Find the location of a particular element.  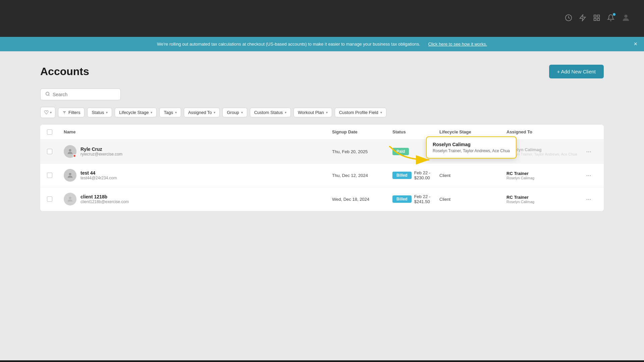

custom-status-filter-label: Custom Status is located at coordinates (268, 113).